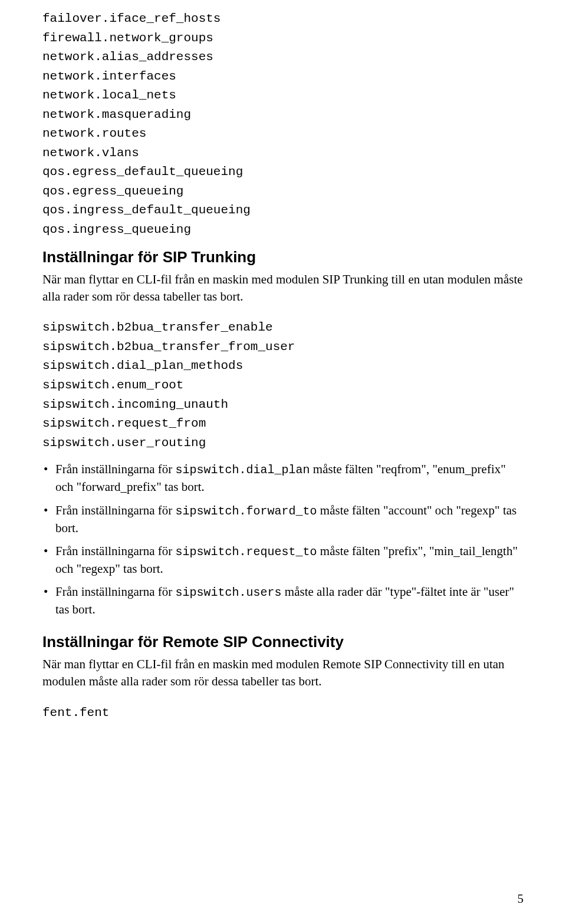 This screenshot has height=924, width=566. I want to click on bullet-list: Från inställningarna för sipswitch.dial_…, so click(283, 540).